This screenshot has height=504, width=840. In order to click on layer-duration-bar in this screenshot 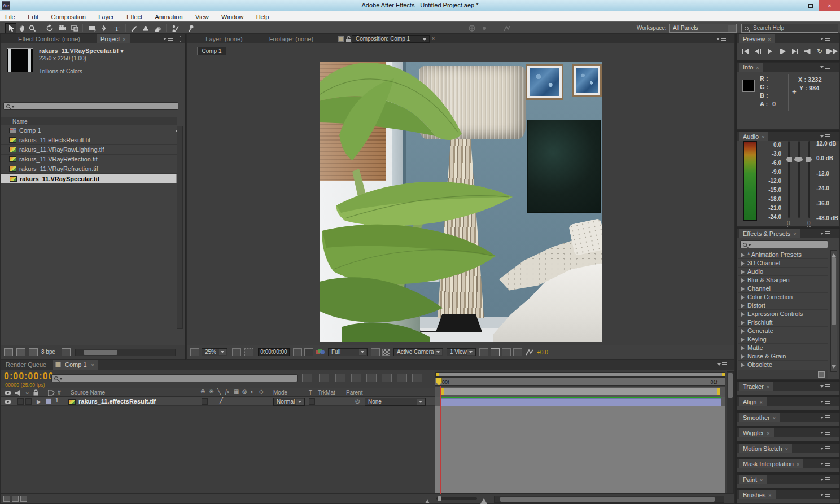, I will do `click(581, 402)`.